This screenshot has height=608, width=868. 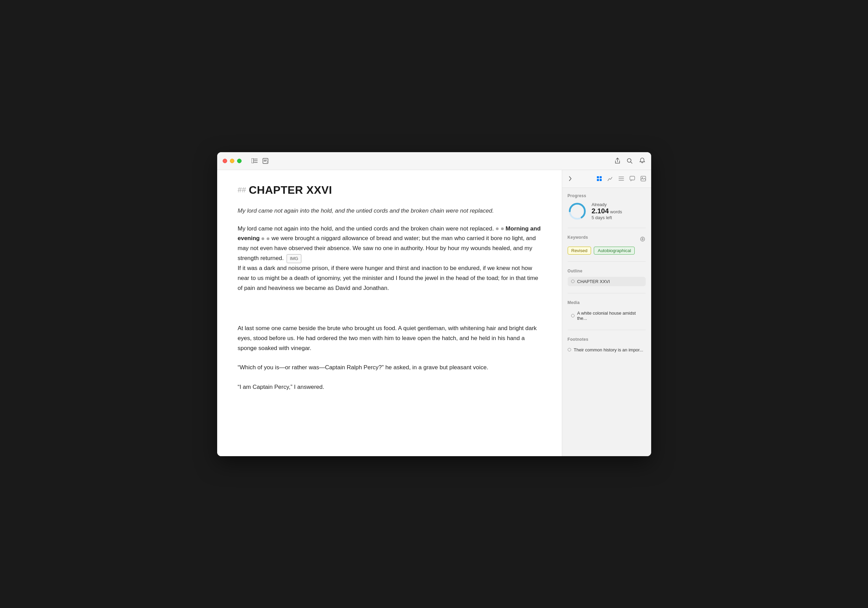 What do you see at coordinates (239, 161) in the screenshot?
I see `fullscreen-button` at bounding box center [239, 161].